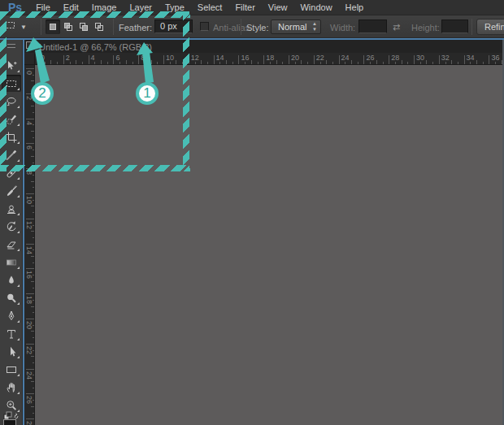  I want to click on swap-dimensions-icon: ⇄, so click(397, 28).